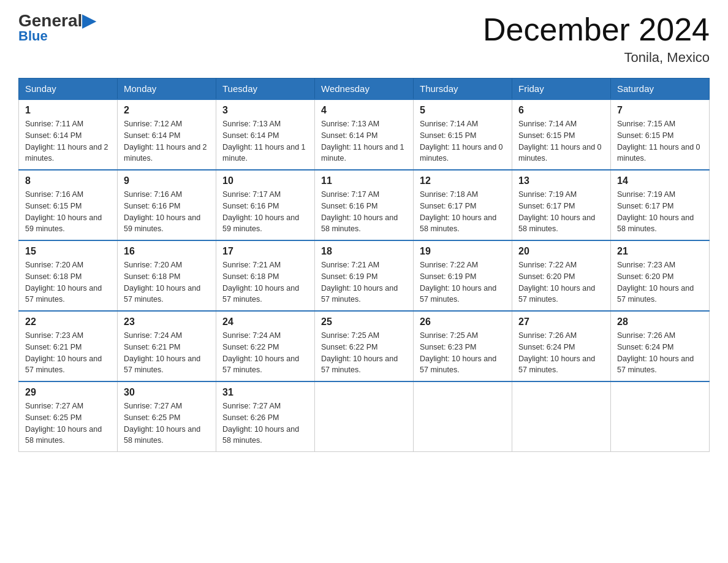  What do you see at coordinates (596, 39) in the screenshot?
I see `title-block: December 2024 Tonila, Mexico` at bounding box center [596, 39].